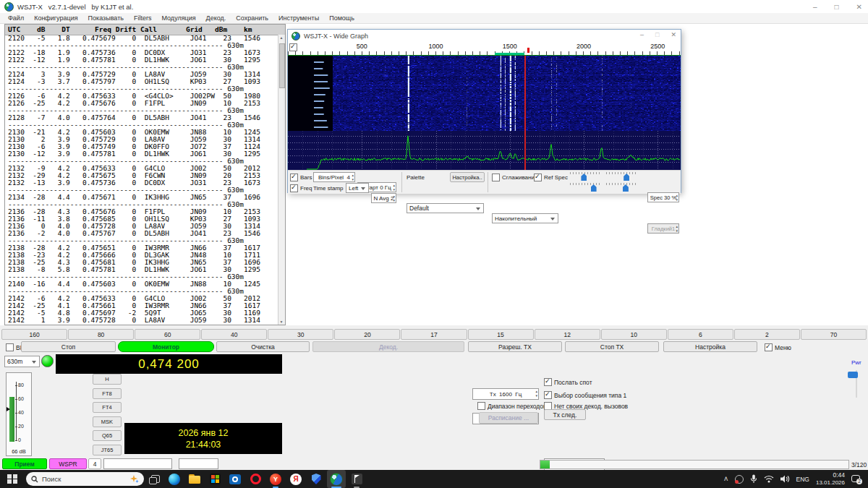 This screenshot has width=868, height=488. I want to click on schedule-button: Расписание ..., so click(509, 418).